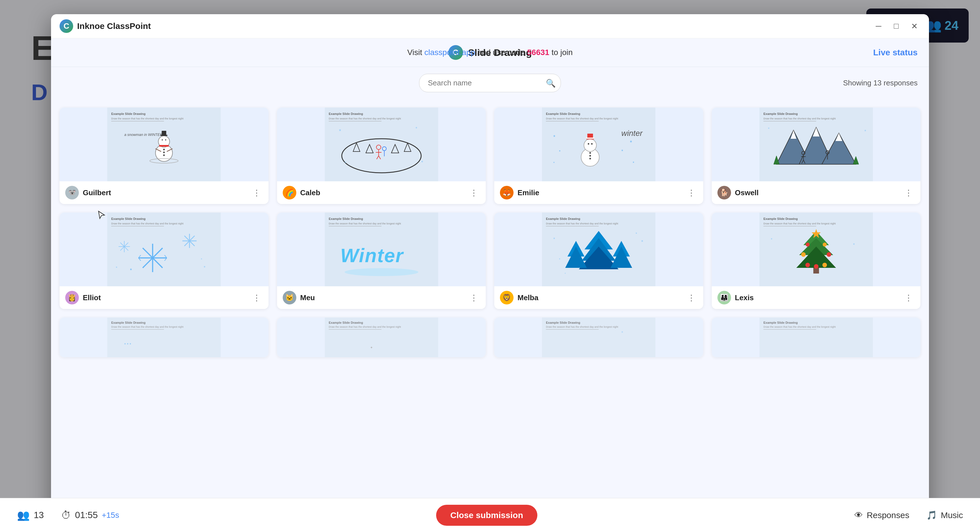  What do you see at coordinates (490, 53) in the screenshot?
I see `join-instruction: Visit classpoint.app and use code 56631 …` at bounding box center [490, 53].